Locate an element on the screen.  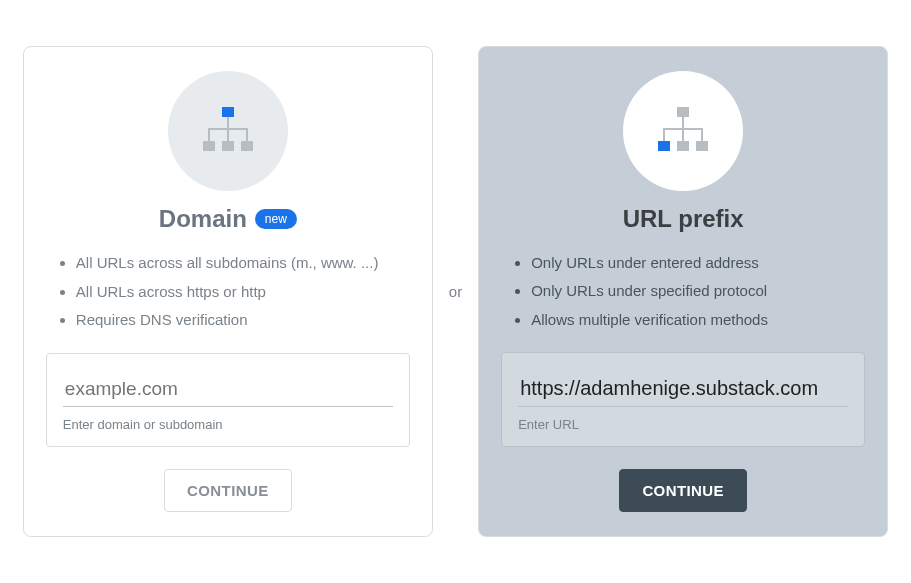
list-item: Only URLs under specified protocol is located at coordinates (698, 292).